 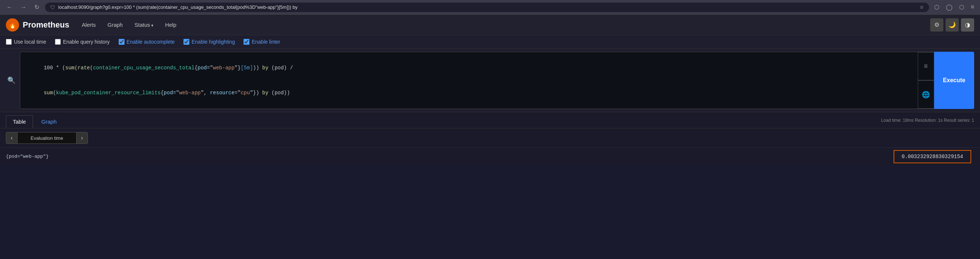 What do you see at coordinates (24, 8) in the screenshot?
I see `forward-button: →` at bounding box center [24, 8].